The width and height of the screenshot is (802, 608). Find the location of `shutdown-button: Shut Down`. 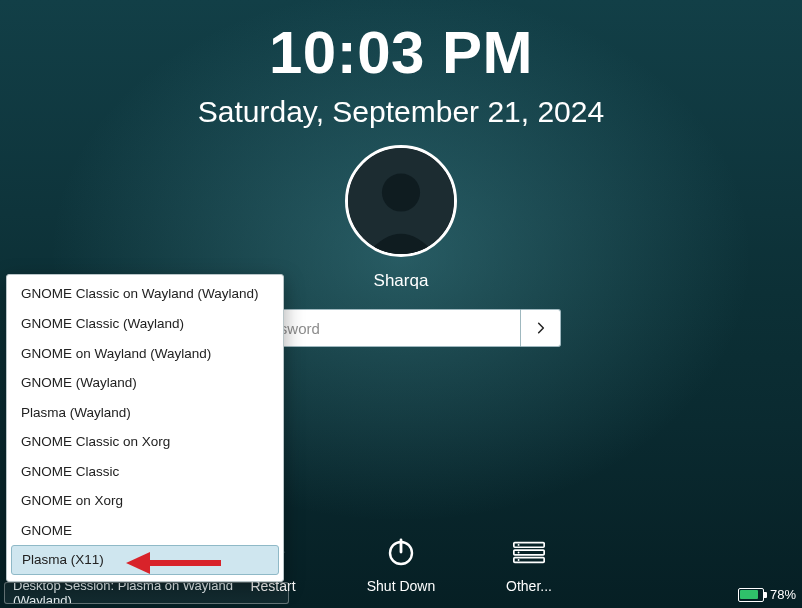

shutdown-button: Shut Down is located at coordinates (401, 564).